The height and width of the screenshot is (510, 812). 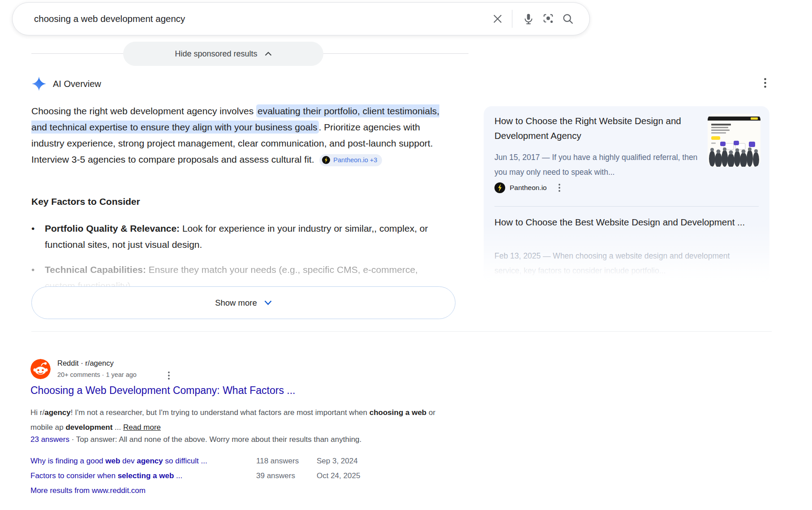 What do you see at coordinates (268, 54) in the screenshot?
I see `chevron-up-icon` at bounding box center [268, 54].